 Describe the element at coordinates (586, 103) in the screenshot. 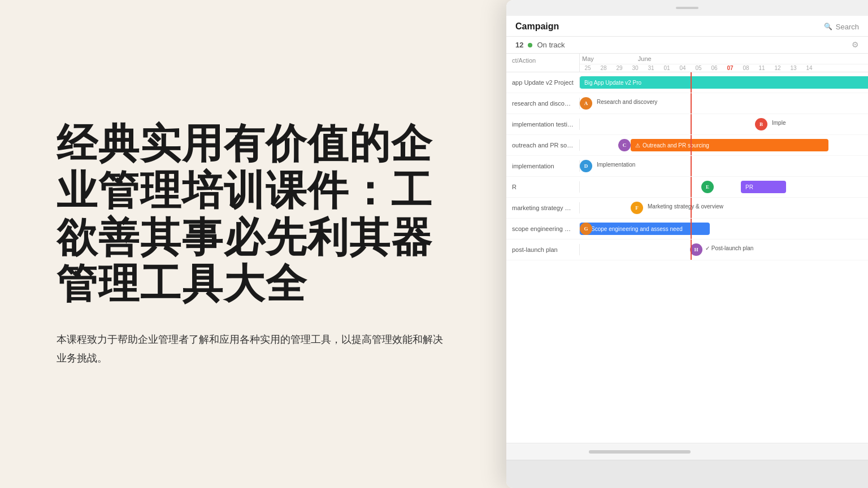

I see `avatar: A` at that location.